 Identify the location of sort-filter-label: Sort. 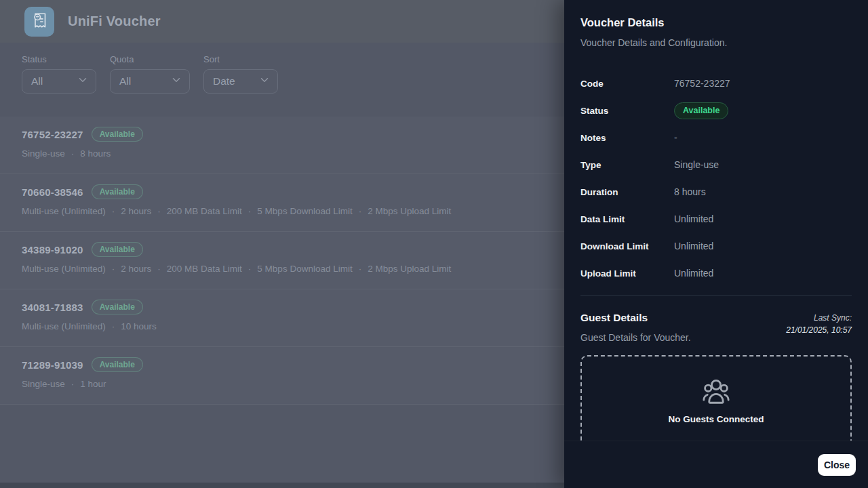
(241, 60).